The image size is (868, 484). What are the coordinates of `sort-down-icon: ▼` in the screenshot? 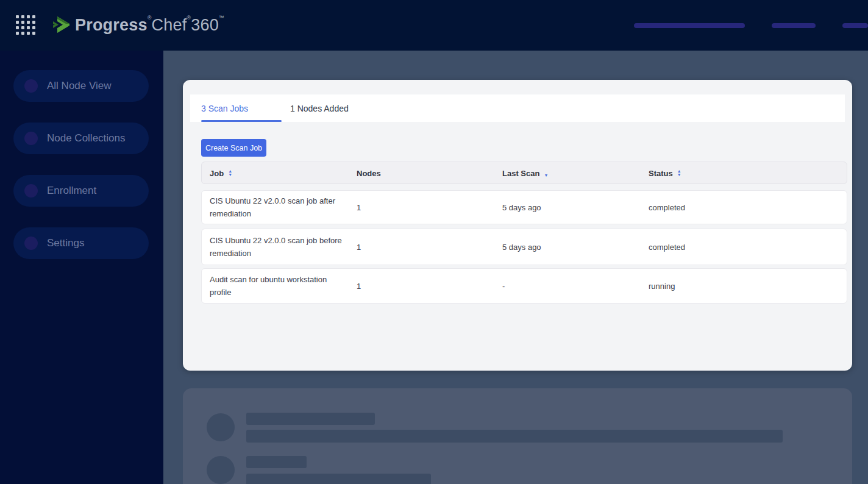 It's located at (546, 173).